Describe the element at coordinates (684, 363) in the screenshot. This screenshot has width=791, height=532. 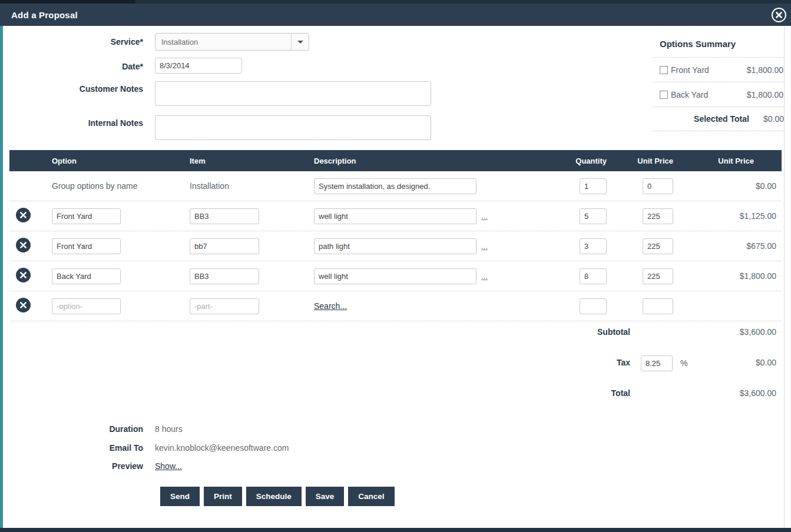
I see `tax-percent-sign: %` at that location.